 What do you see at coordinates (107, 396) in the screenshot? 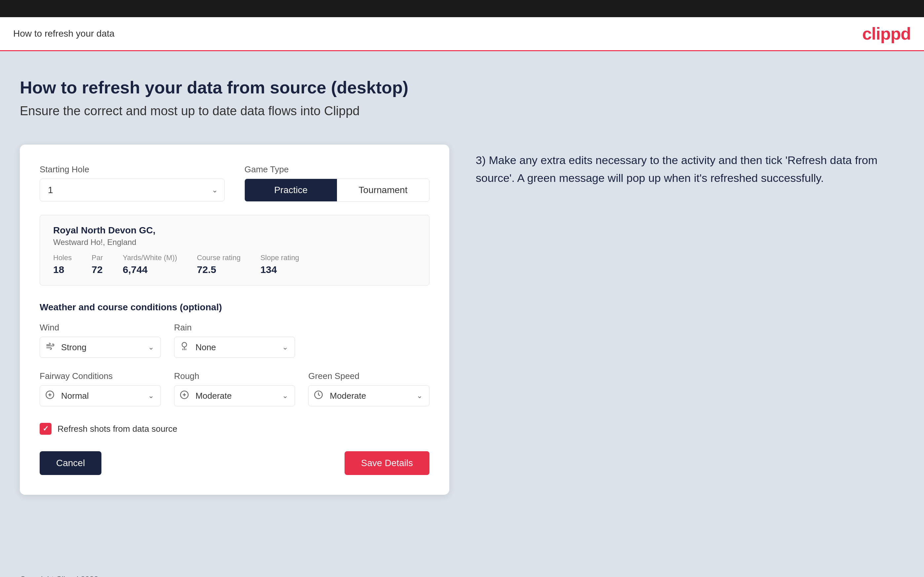
I see `fairway-select: Normal` at bounding box center [107, 396].